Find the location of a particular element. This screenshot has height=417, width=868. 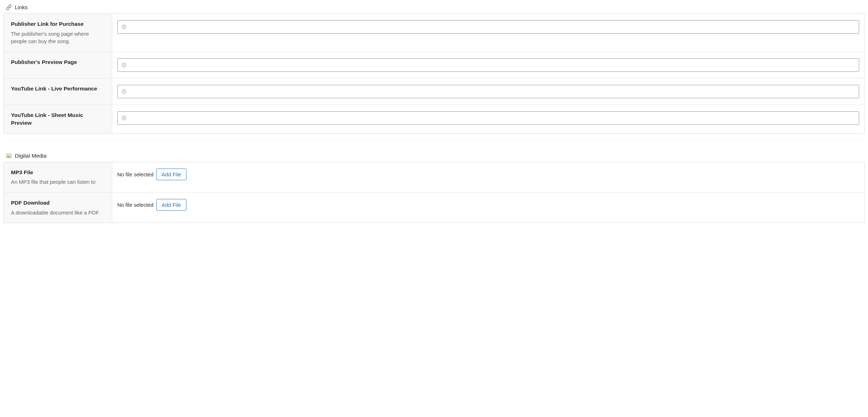

field-row-youtube-live: YouTube Link - Live Performance is located at coordinates (434, 91).